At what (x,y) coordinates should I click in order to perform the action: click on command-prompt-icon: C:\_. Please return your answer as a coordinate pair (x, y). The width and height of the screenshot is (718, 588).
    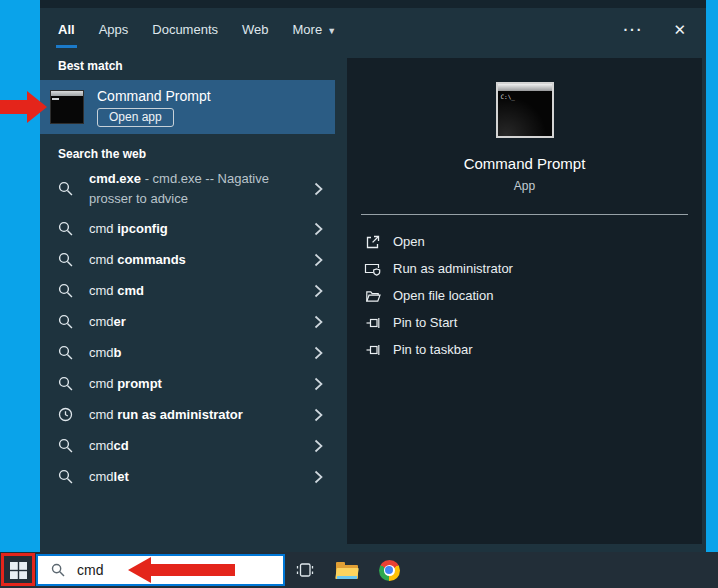
    Looking at the image, I should click on (525, 110).